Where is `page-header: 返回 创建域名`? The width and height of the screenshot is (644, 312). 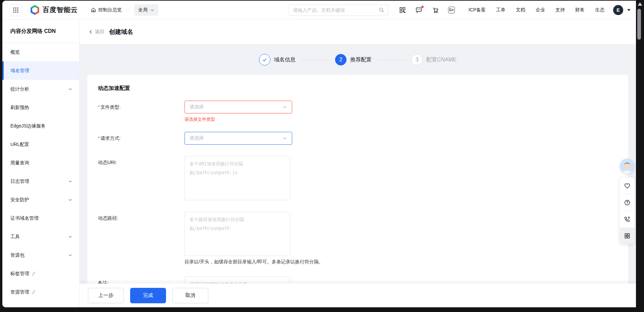
page-header: 返回 创建域名 is located at coordinates (358, 32).